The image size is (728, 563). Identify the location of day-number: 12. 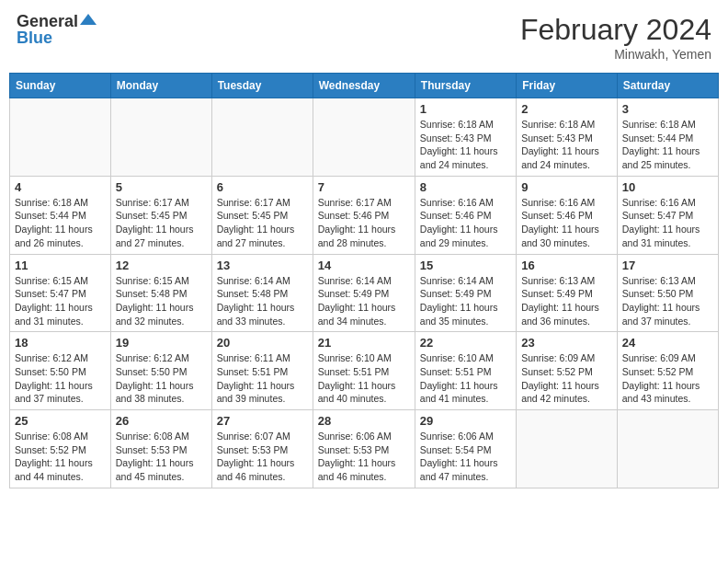
(162, 265).